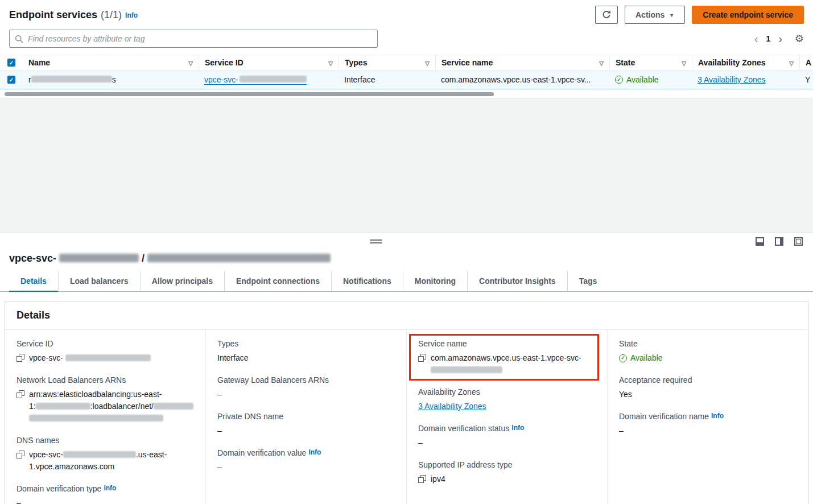 The image size is (813, 504). What do you see at coordinates (779, 241) in the screenshot?
I see `panel-position-side-icon` at bounding box center [779, 241].